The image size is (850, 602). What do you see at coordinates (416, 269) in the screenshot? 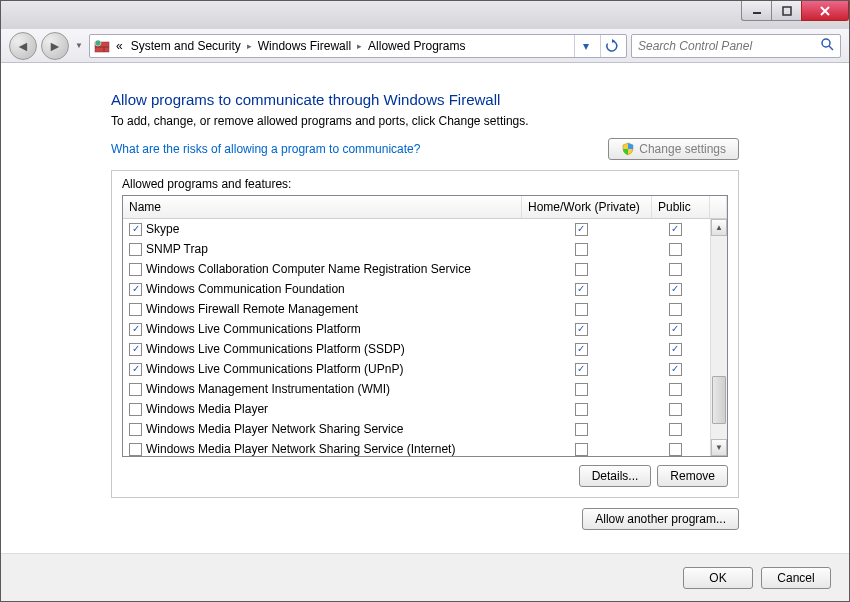
I see `table-row: Windows Collaboration Computer Name Regi…` at bounding box center [416, 269].